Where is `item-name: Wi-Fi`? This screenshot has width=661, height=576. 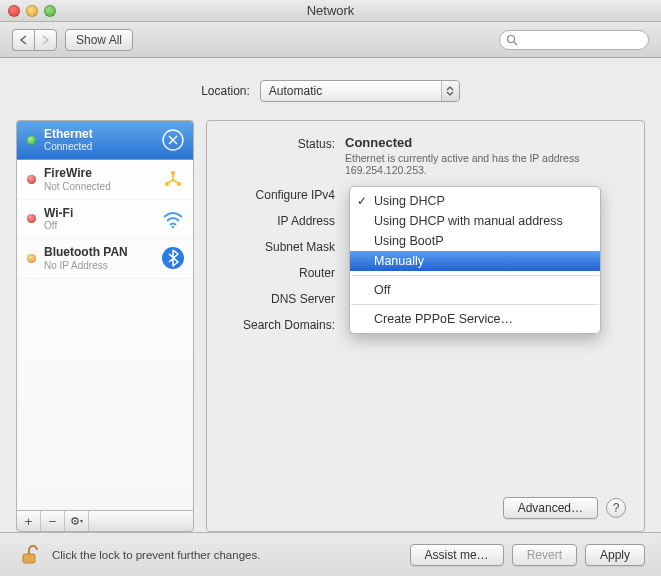 item-name: Wi-Fi is located at coordinates (98, 213).